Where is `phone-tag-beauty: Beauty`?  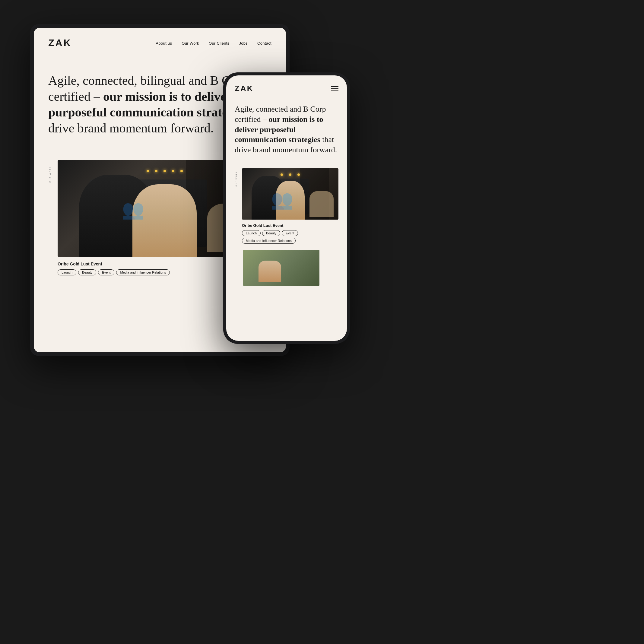 phone-tag-beauty: Beauty is located at coordinates (271, 233).